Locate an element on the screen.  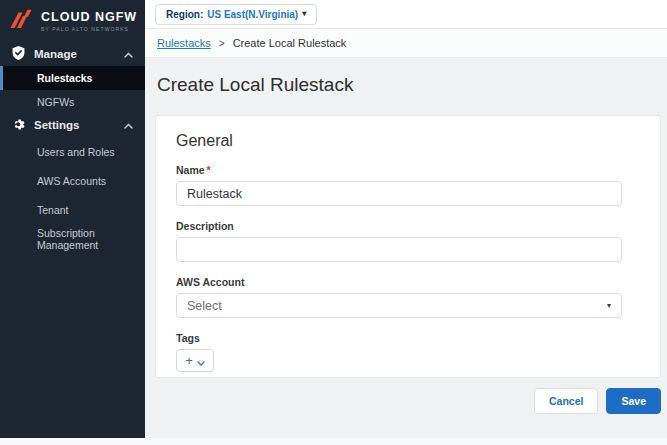
tags-field-group: Tags + is located at coordinates (399, 352).